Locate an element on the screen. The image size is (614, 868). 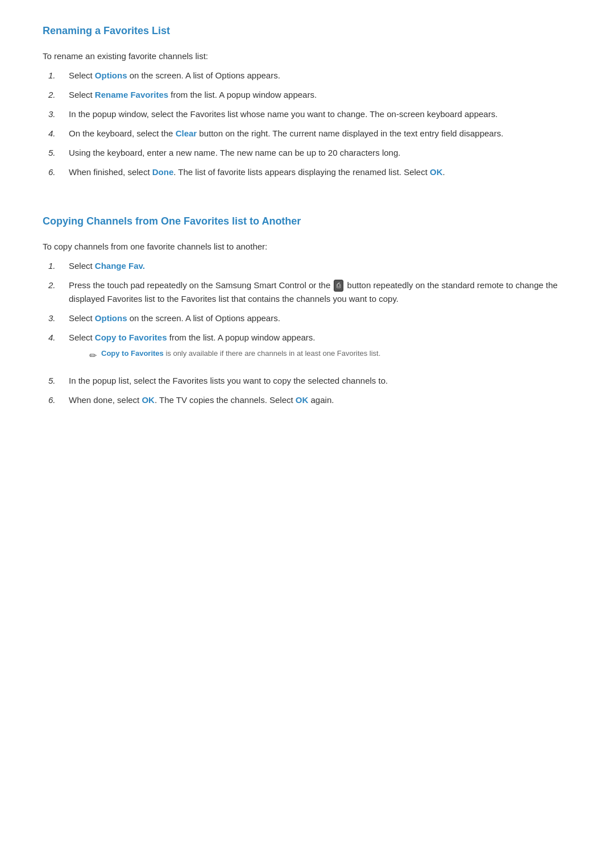
step-4-copying: Select Copy to Favorites from the list. … is located at coordinates (320, 350).